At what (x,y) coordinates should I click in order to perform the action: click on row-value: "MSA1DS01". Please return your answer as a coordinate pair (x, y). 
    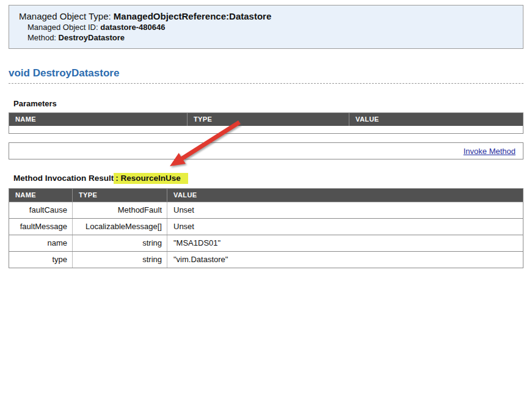
    Looking at the image, I should click on (344, 243).